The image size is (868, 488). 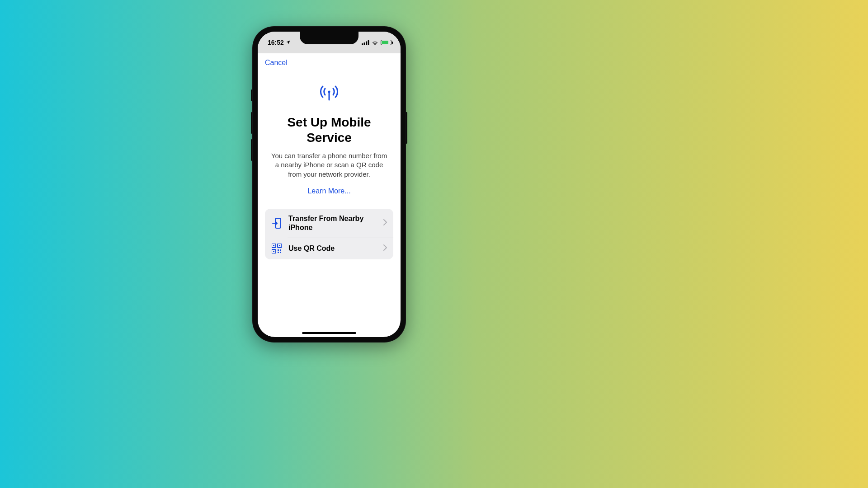 What do you see at coordinates (329, 63) in the screenshot?
I see `nav-header: Cancel` at bounding box center [329, 63].